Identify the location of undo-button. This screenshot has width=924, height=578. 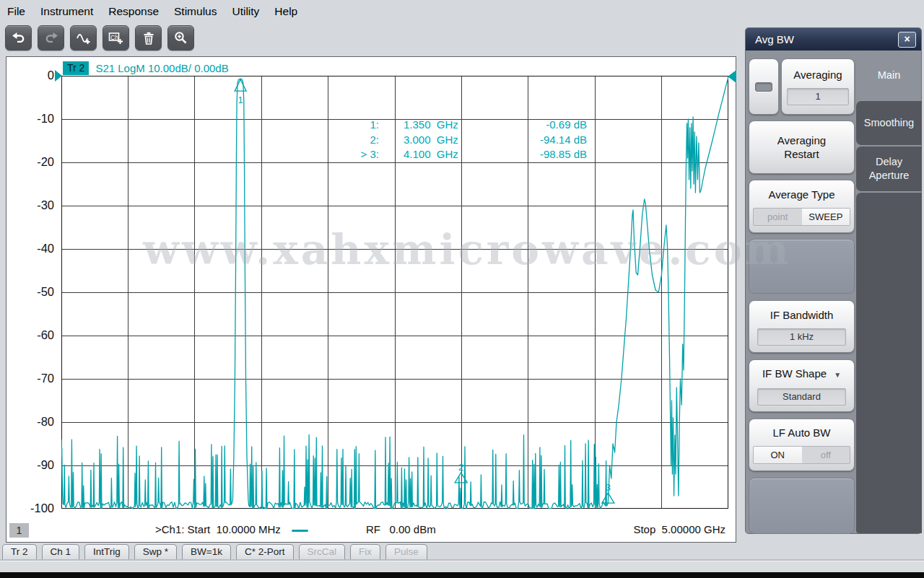
(19, 38).